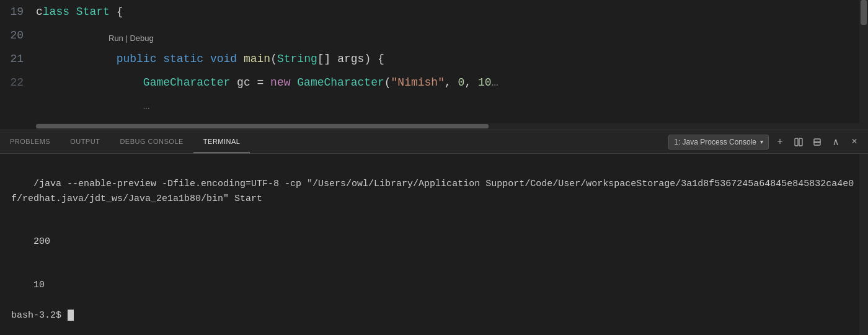  What do you see at coordinates (71, 315) in the screenshot?
I see `terminal-cursor` at bounding box center [71, 315].